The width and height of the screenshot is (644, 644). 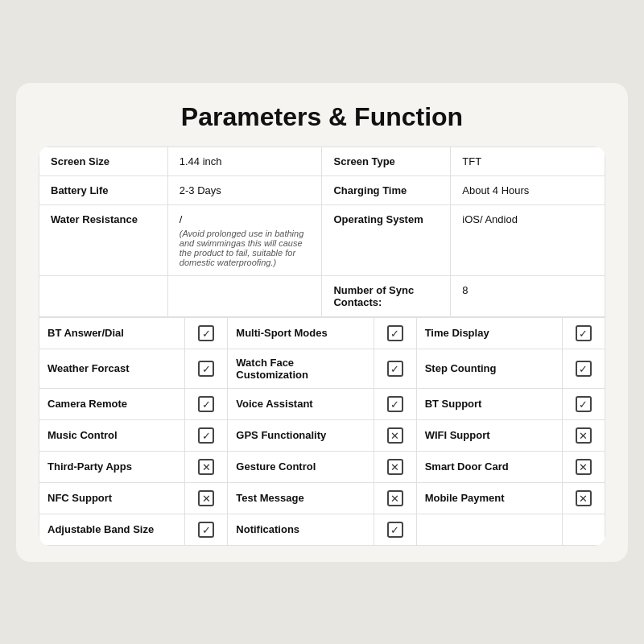 What do you see at coordinates (206, 404) in the screenshot?
I see `feat-camera-check: ✓` at bounding box center [206, 404].